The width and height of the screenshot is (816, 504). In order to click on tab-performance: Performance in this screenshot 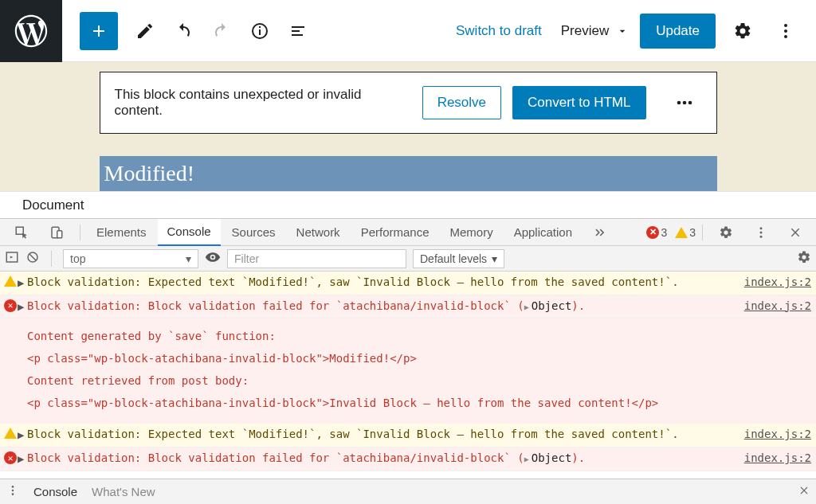, I will do `click(395, 232)`.